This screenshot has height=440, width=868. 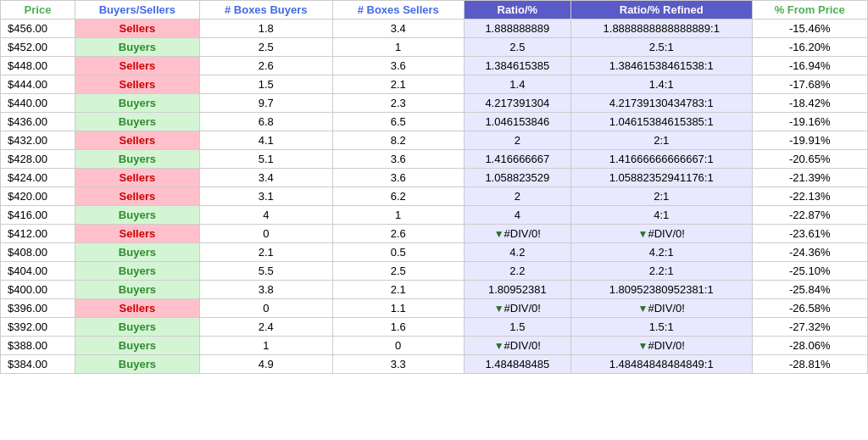 What do you see at coordinates (398, 122) in the screenshot?
I see `boxes-sellers-cell: 6.5` at bounding box center [398, 122].